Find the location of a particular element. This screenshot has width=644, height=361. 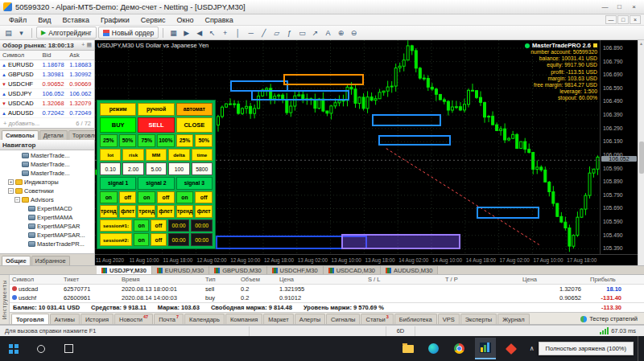

ea-lot-pct-0: 25% is located at coordinates (109, 141).